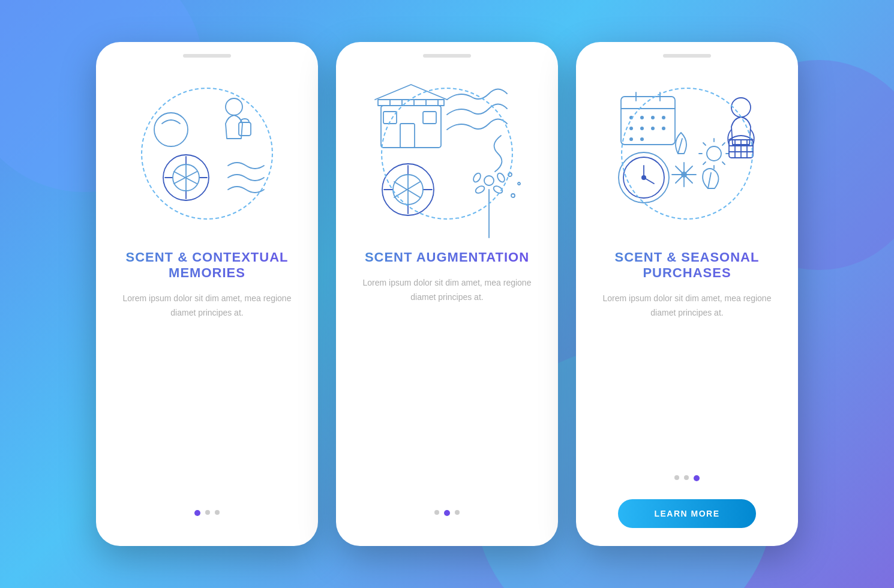  Describe the element at coordinates (687, 478) in the screenshot. I see `phone-3-dots` at that location.